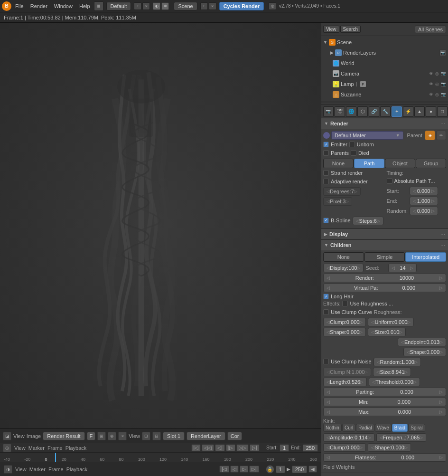 The height and width of the screenshot is (476, 448). What do you see at coordinates (224, 469) in the screenshot?
I see `bottom-play-start: |◁` at bounding box center [224, 469].